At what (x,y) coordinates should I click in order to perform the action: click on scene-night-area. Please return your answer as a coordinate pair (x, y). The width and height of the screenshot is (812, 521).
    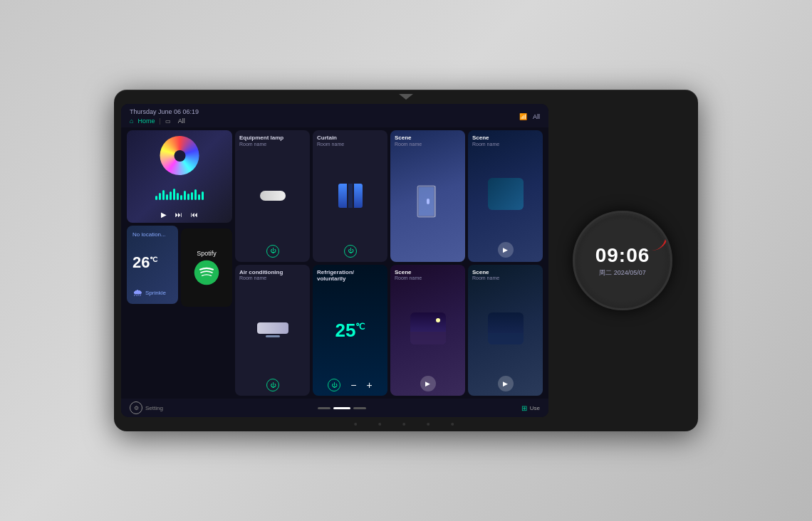
    Looking at the image, I should click on (427, 328).